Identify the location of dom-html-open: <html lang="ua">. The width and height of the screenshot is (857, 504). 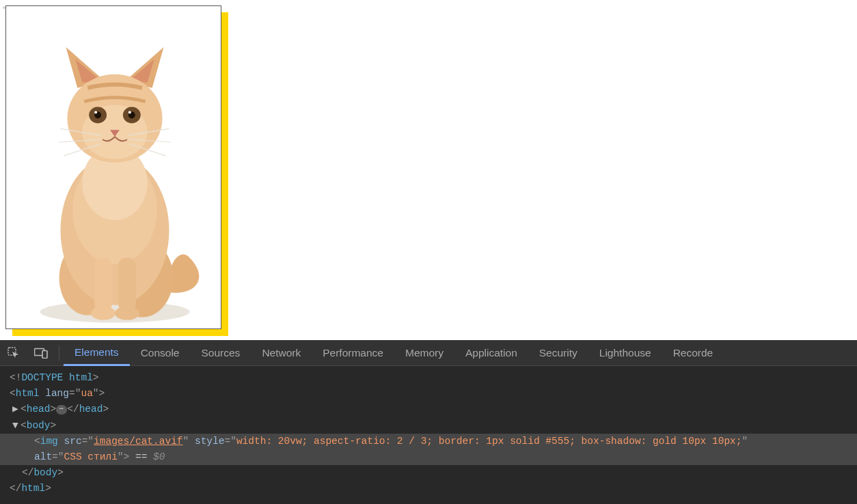
(433, 393).